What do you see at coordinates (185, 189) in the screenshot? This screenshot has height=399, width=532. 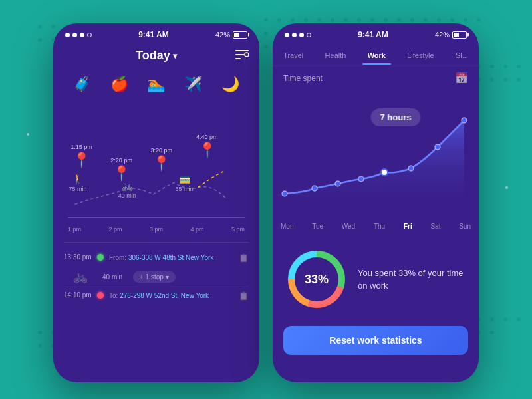 I see `train-duration: 35 min` at bounding box center [185, 189].